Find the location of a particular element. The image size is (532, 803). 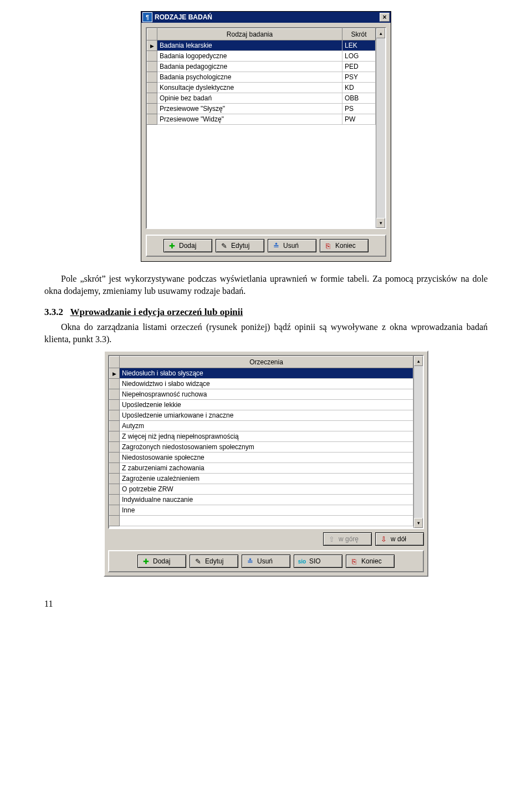

cell-name: Indywidualne nauczanie is located at coordinates (267, 500).